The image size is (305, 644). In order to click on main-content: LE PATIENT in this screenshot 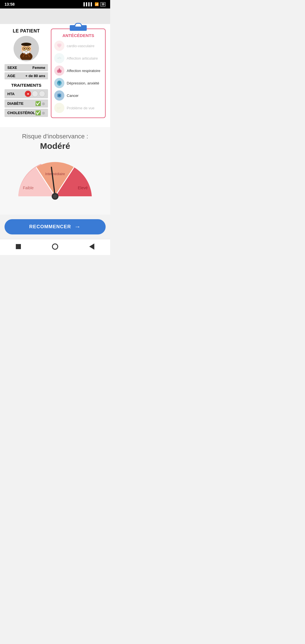, I will do `click(55, 76)`.